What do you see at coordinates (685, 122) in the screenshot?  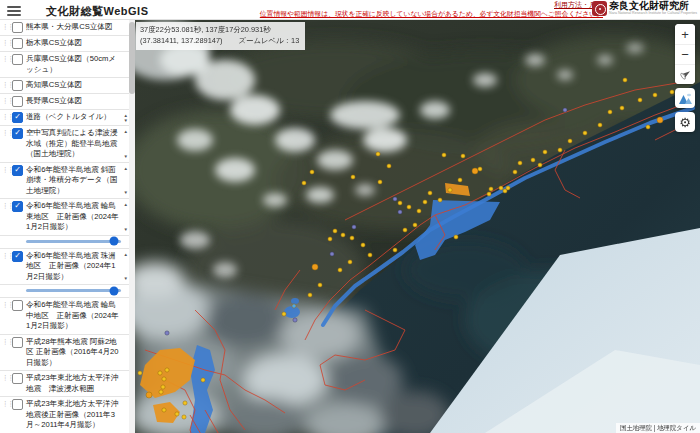 I see `settings-gear-icon: ⚙` at bounding box center [685, 122].